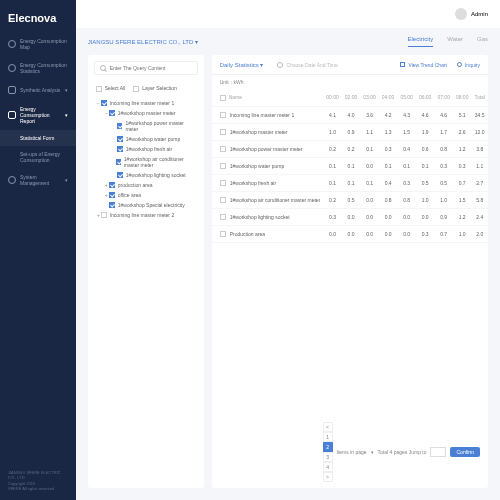 This screenshot has height=500, width=500. I want to click on tree-item: –Incoming line master meter 1, so click(146, 103).